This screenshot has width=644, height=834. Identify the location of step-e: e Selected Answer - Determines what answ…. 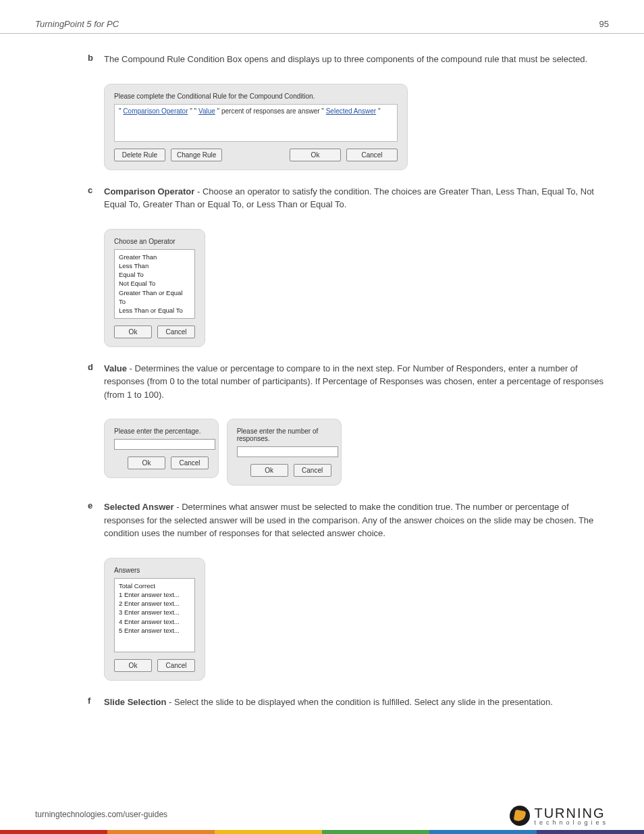
(348, 520).